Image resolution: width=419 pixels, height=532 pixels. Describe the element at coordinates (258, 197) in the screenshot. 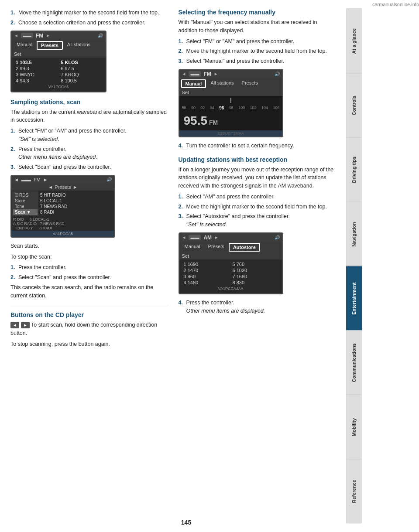

I see `update-step-1: 1. Select "AM" and press the controller.` at that location.